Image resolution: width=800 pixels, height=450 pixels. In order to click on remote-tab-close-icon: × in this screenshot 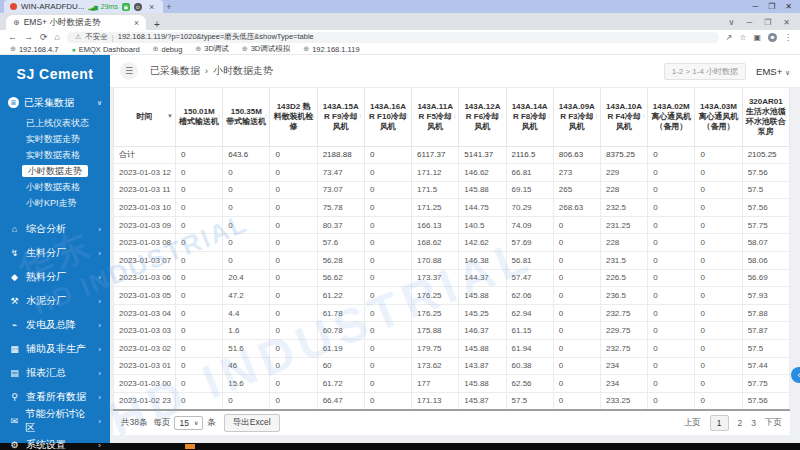, I will do `click(152, 7)`.